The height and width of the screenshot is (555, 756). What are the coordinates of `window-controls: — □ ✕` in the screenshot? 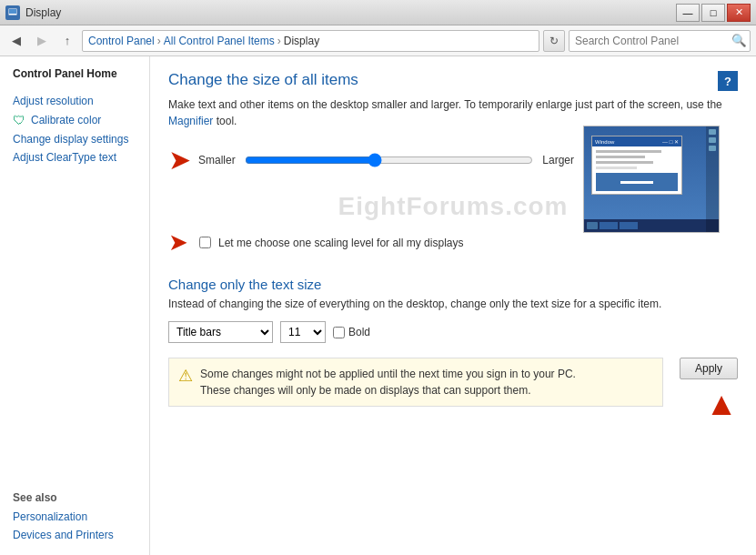 It's located at (713, 13).